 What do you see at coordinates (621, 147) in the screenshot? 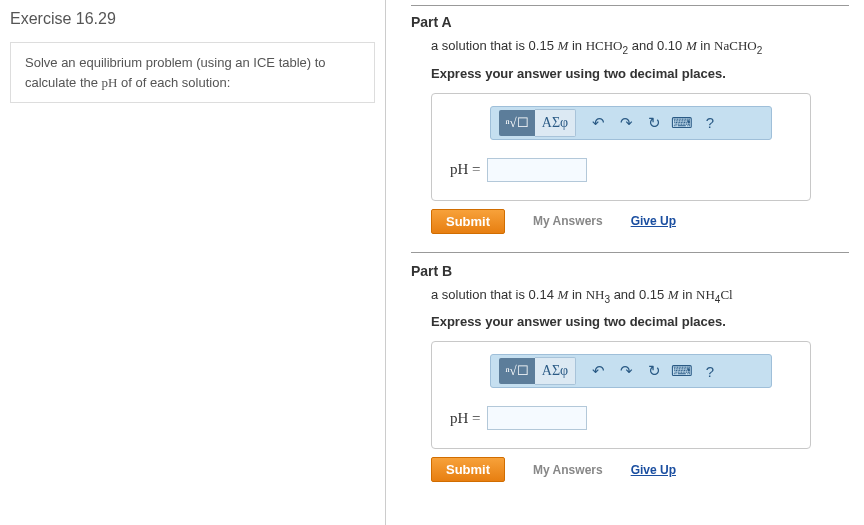
I see `part-a-answer-box: ⁿ√☐ ΑΣφ ↶ ↷ ↻ ⌨ ? pH =` at bounding box center [621, 147].